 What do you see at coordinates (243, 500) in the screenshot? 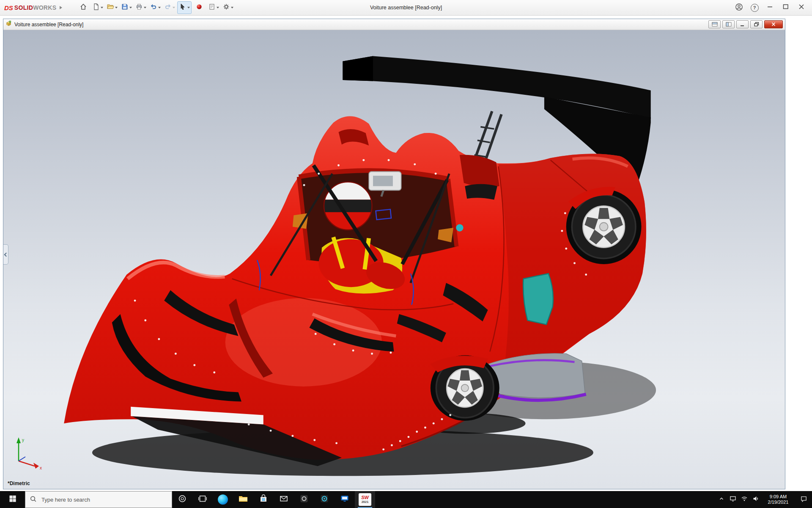
I see `file-explorer-icon` at bounding box center [243, 500].